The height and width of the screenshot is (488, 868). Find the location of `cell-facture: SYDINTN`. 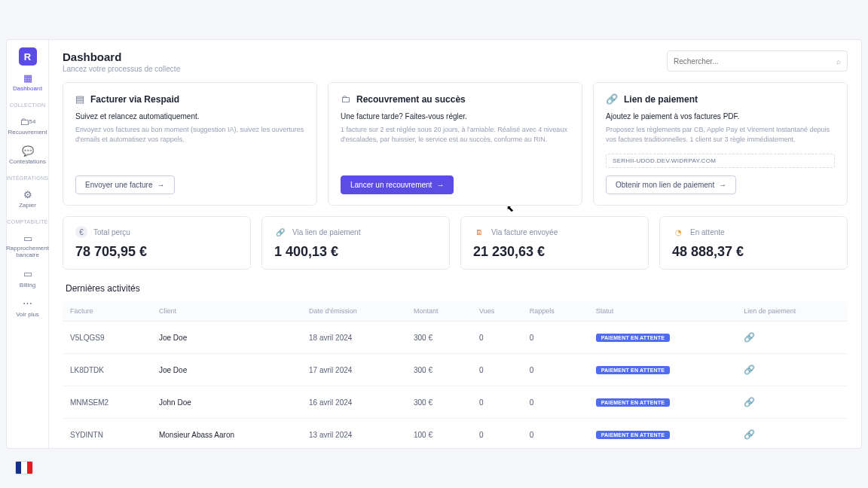

cell-facture: SYDINTN is located at coordinates (107, 434).